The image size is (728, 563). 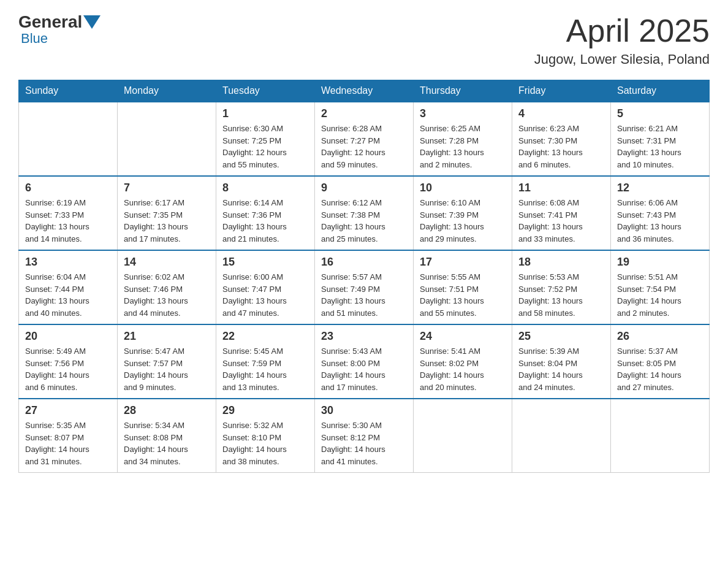 What do you see at coordinates (68, 188) in the screenshot?
I see `day-number: 6` at bounding box center [68, 188].